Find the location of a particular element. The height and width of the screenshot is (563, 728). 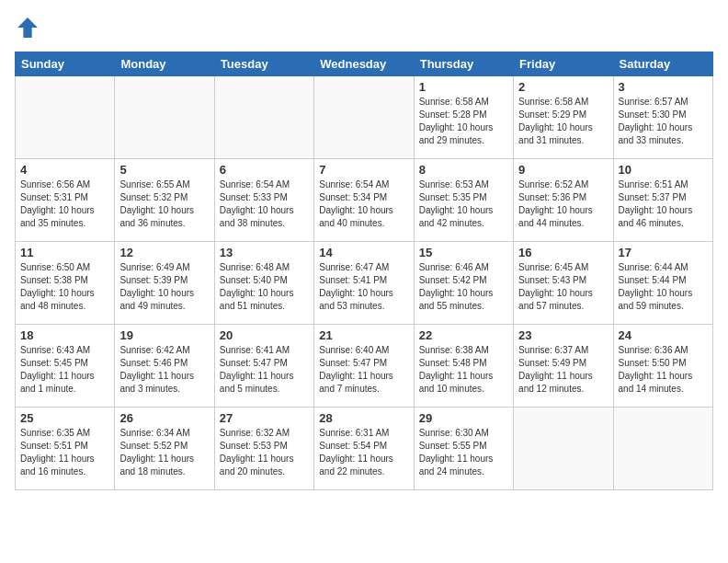

logo-icon is located at coordinates (28, 28).